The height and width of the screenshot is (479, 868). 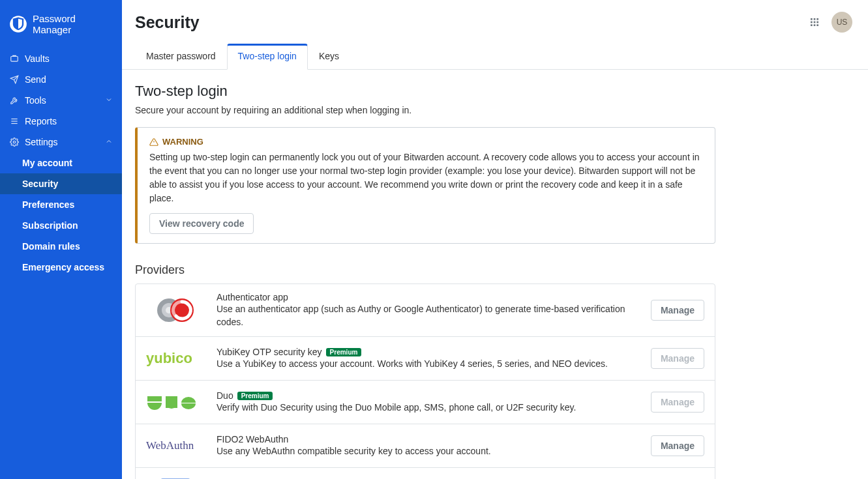 I want to click on provider-desc: Verify with Duo Security using the Duo M…, so click(x=428, y=408).